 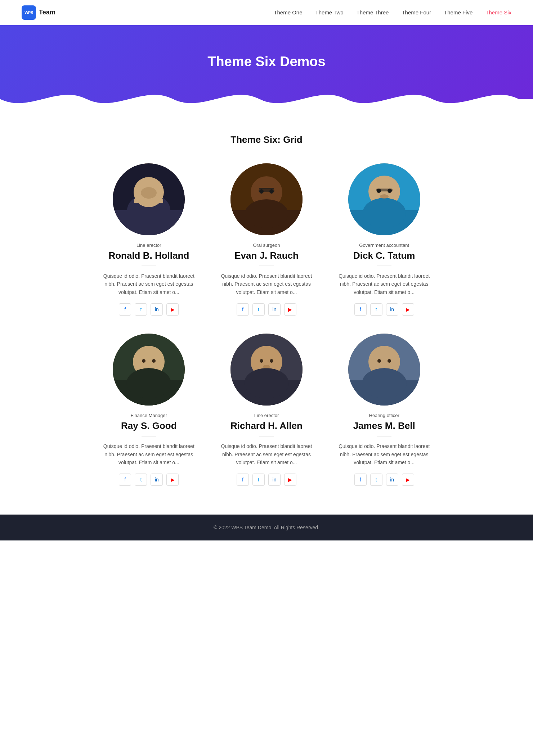 I want to click on person-name-4: Richard H. Allen, so click(x=266, y=426).